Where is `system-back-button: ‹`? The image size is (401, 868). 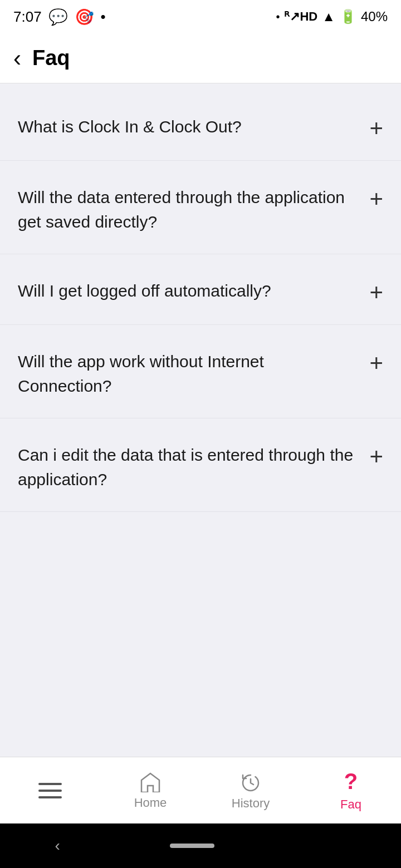
system-back-button: ‹ is located at coordinates (57, 846).